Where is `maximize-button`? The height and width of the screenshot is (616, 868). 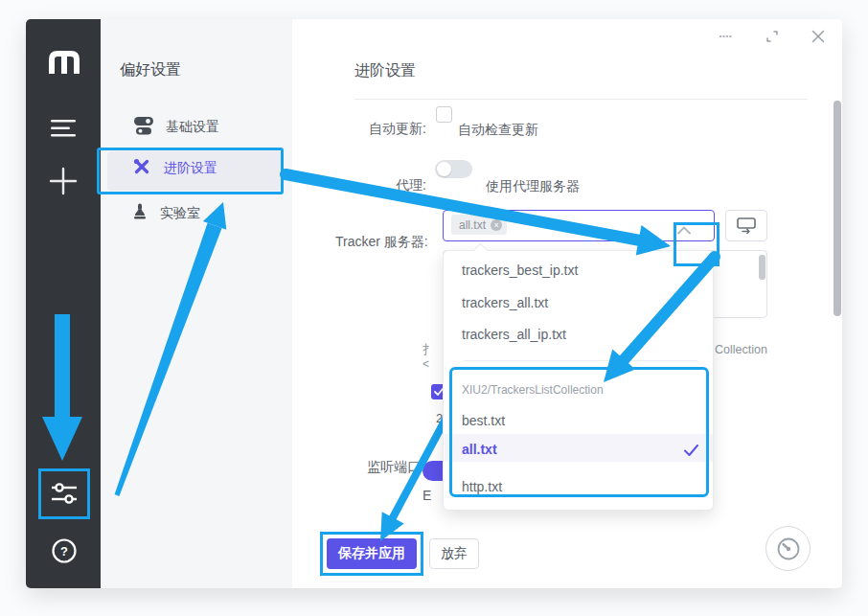 maximize-button is located at coordinates (772, 36).